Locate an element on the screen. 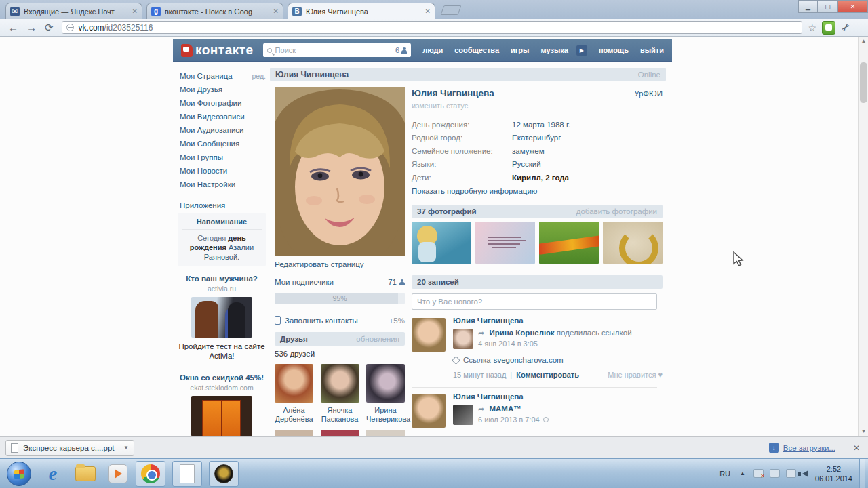 The height and width of the screenshot is (488, 868). sidebar-item-photos: Мои Фотографии is located at coordinates (222, 103).